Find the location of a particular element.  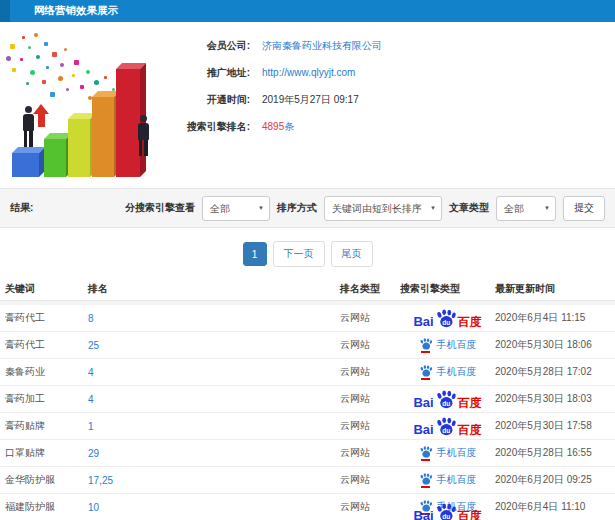

rank-link: 10 is located at coordinates (94, 508).